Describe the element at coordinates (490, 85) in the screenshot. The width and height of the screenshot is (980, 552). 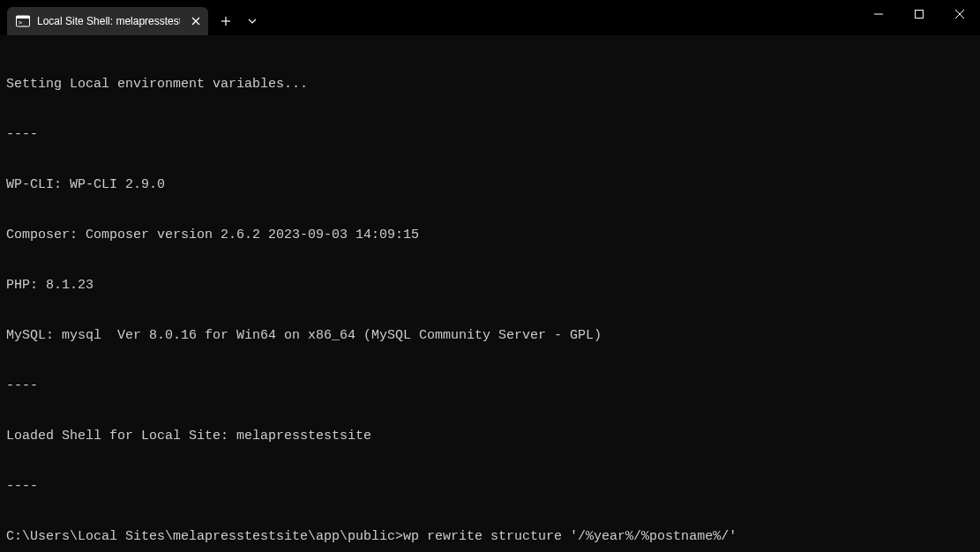
I see `terminal-line: Setting Local environment variables...` at that location.